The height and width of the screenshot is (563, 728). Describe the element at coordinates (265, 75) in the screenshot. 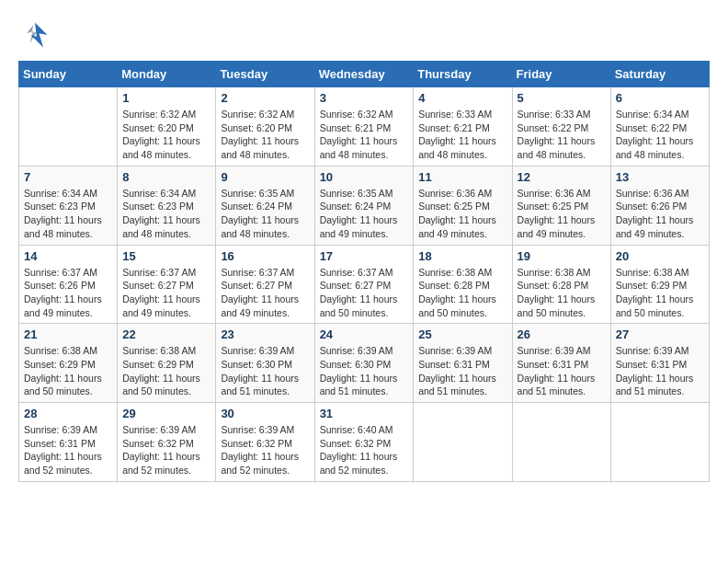

I see `header-tuesday: Tuesday` at that location.